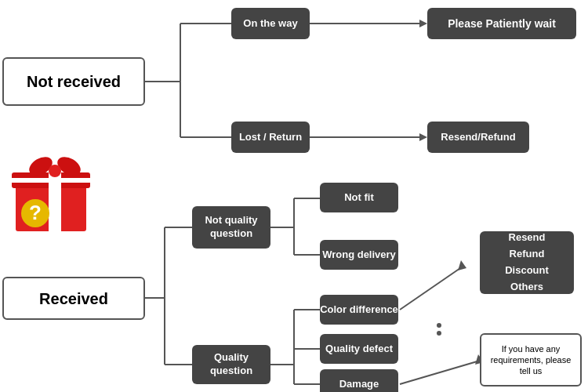 This screenshot has height=392, width=588. Describe the element at coordinates (531, 360) in the screenshot. I see `requirements-node: If you have any requirements, please tel…` at that location.